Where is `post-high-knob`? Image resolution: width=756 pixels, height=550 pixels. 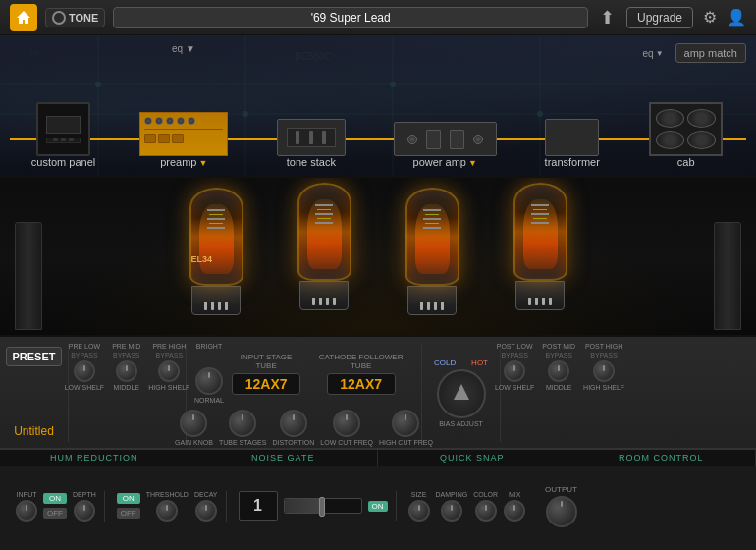
post-high-knob is located at coordinates (604, 371).